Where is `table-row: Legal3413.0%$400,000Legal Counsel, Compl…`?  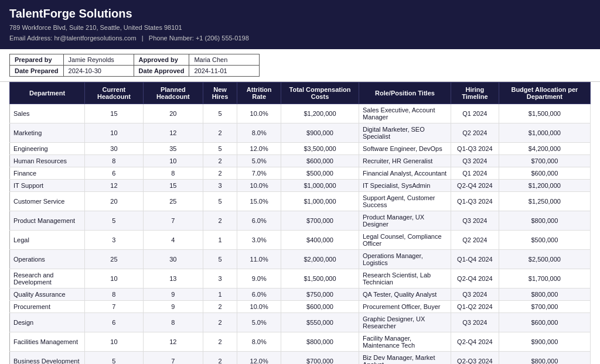 table-row: Legal3413.0%$400,000Legal Counsel, Compl… is located at coordinates (300, 240).